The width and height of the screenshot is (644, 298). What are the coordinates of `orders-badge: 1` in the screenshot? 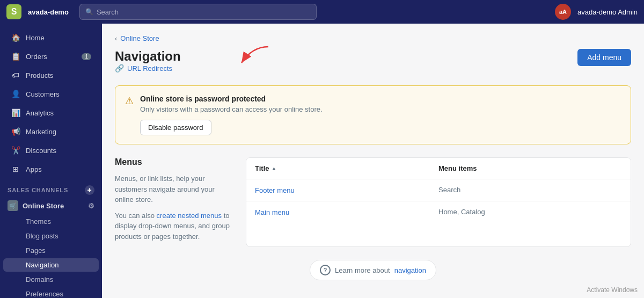 It's located at (86, 57).